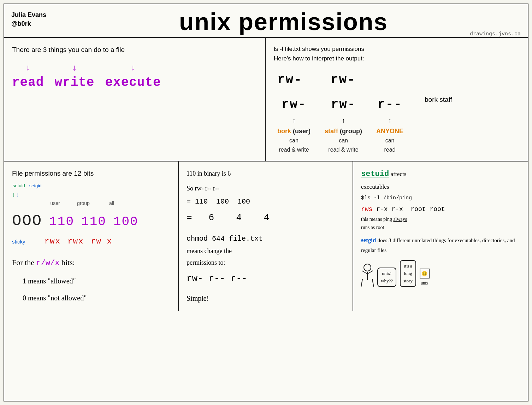 This screenshot has height=405, width=532. I want to click on bork-desc: read & write, so click(294, 150).